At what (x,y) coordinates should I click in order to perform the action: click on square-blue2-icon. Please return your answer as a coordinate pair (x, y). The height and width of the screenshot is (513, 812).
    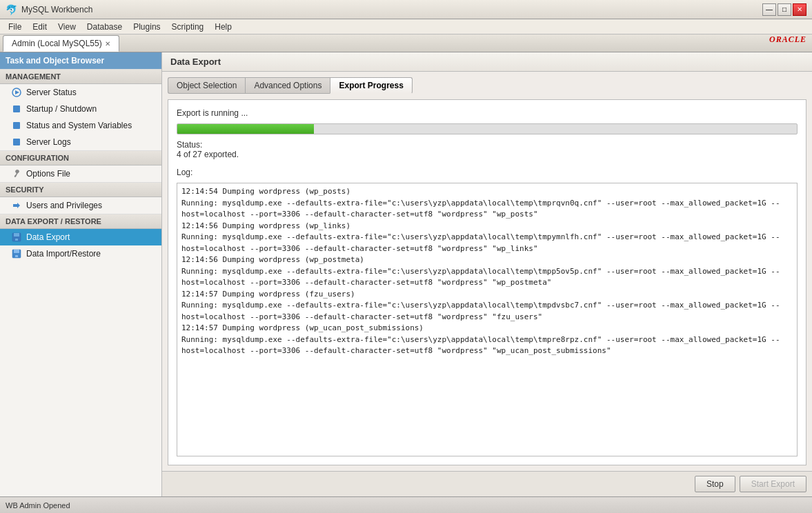
    Looking at the image, I should click on (17, 125).